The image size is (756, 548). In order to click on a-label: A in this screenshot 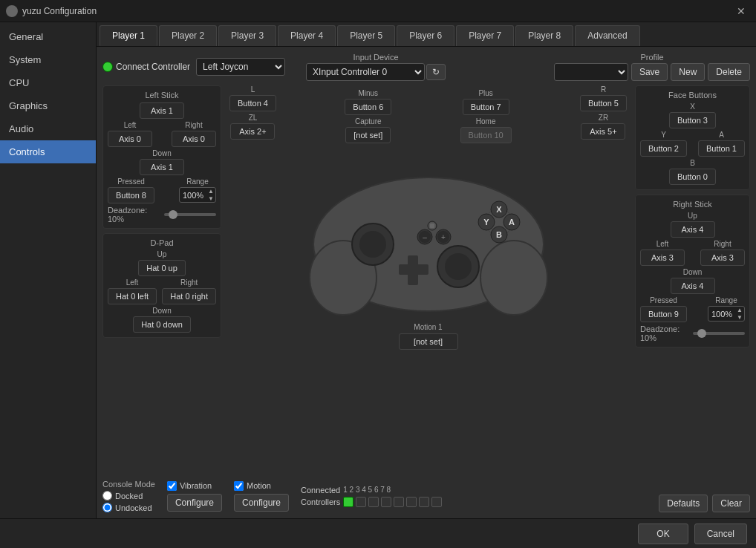, I will do `click(722, 135)`.